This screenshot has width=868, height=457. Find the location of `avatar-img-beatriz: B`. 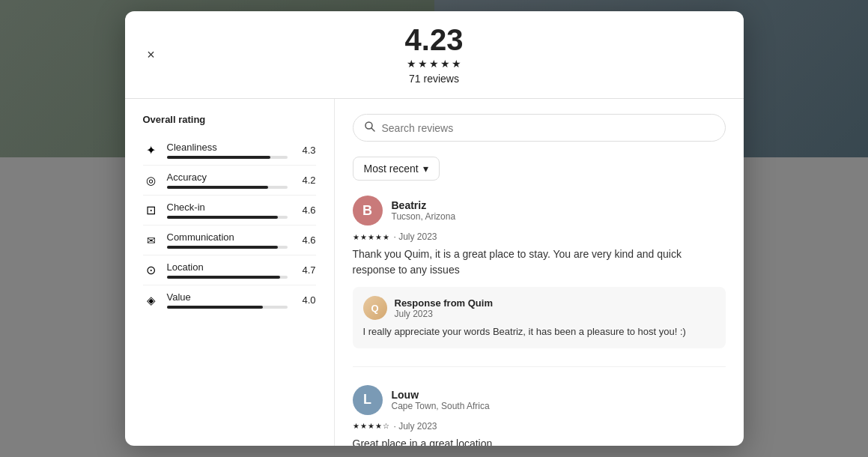

avatar-img-beatriz: B is located at coordinates (368, 211).